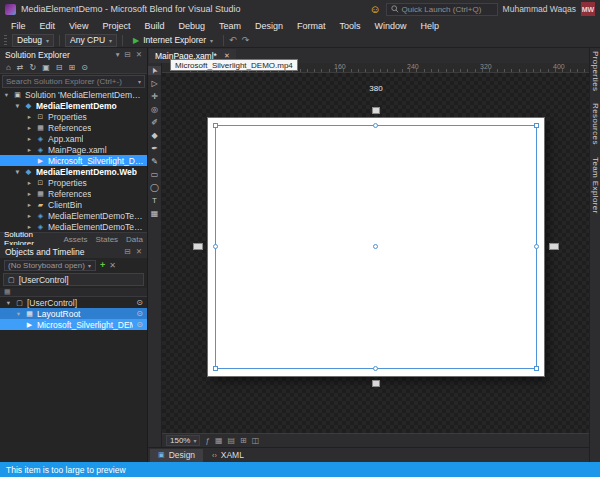 This screenshot has width=600, height=477. What do you see at coordinates (216, 368) in the screenshot?
I see `resize-handle-bottom-left` at bounding box center [216, 368].